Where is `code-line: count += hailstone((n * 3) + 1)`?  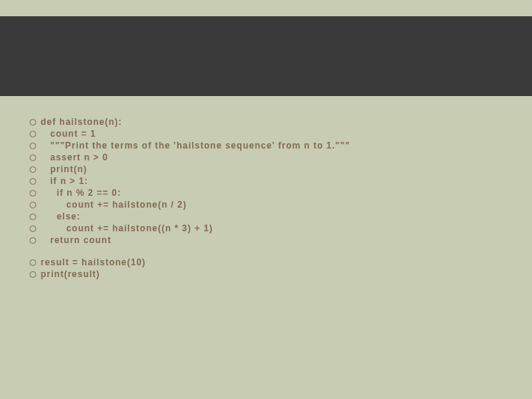
code-line: count += hailstone((n * 3) + 1) is located at coordinates (270, 228).